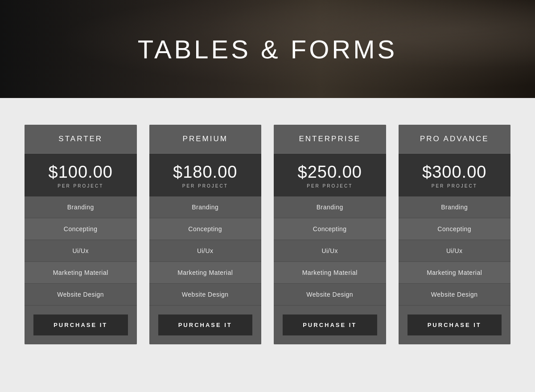 The image size is (535, 392). Describe the element at coordinates (455, 325) in the screenshot. I see `purchase-button-pro-advance: PURCHASE IT` at that location.